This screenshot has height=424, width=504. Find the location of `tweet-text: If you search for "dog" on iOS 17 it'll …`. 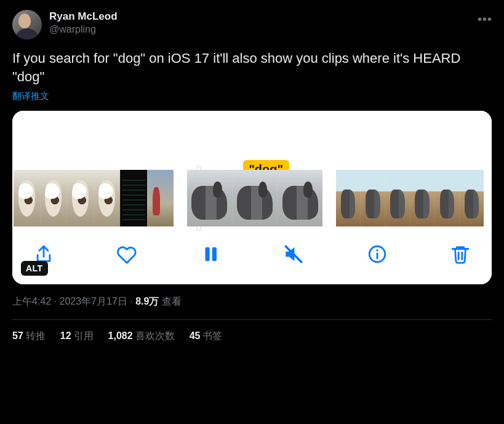

tweet-text: If you search for "dog" on iOS 17 it'll … is located at coordinates (252, 68).